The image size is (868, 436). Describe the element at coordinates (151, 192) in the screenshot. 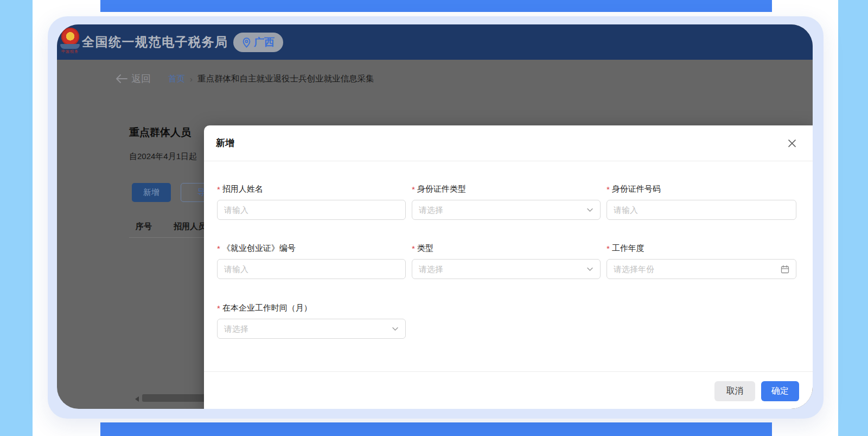

I see `page-add-button: 新增` at that location.